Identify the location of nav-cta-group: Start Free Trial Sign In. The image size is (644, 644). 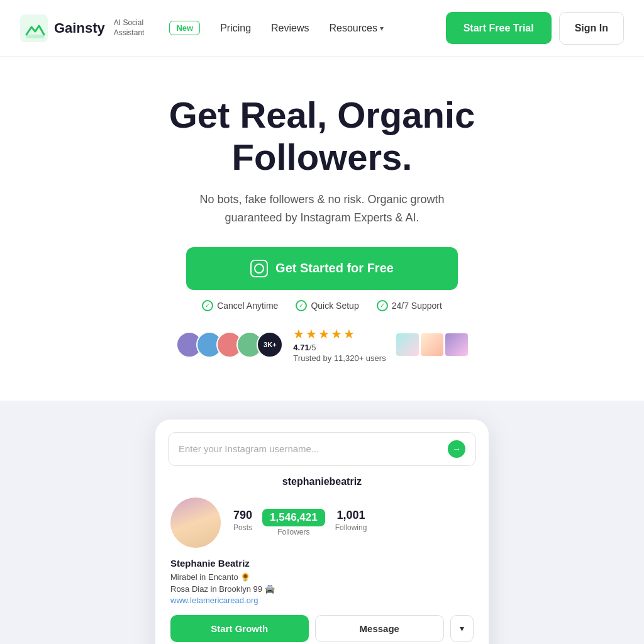
(535, 28).